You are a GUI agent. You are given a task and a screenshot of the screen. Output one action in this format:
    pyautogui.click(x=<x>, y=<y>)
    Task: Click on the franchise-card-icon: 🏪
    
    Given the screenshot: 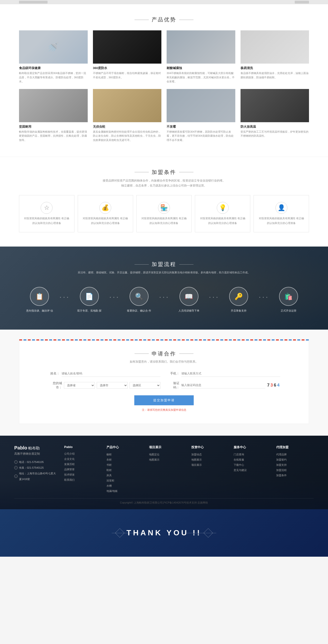 What is the action you would take?
    pyautogui.click(x=164, y=208)
    